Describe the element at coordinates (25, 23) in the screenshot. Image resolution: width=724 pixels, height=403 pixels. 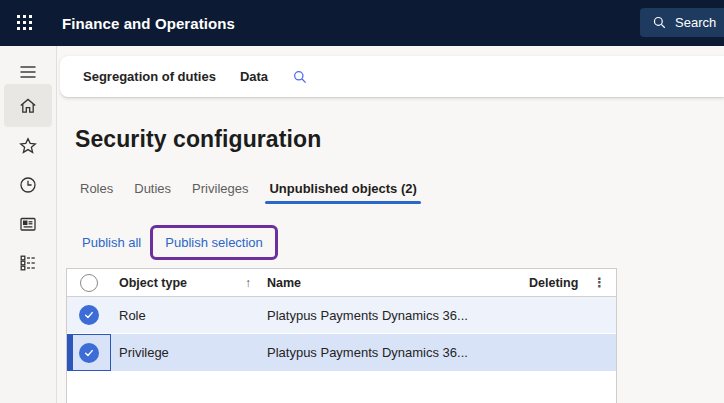
I see `app-launcher-icon` at that location.